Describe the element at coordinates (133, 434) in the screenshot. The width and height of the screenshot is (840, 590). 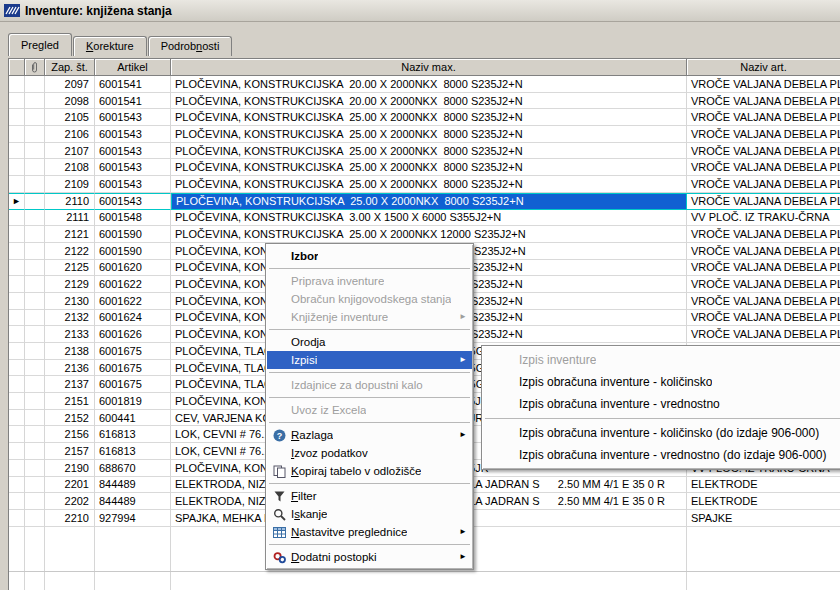
I see `cell-artikel: 616813` at that location.